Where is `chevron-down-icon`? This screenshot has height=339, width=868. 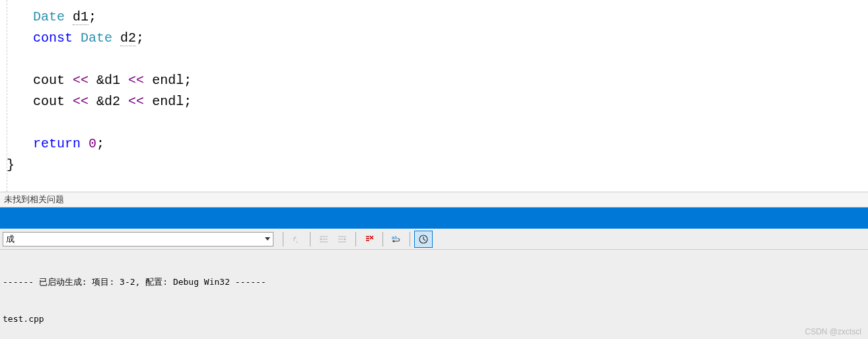 chevron-down-icon is located at coordinates (268, 239).